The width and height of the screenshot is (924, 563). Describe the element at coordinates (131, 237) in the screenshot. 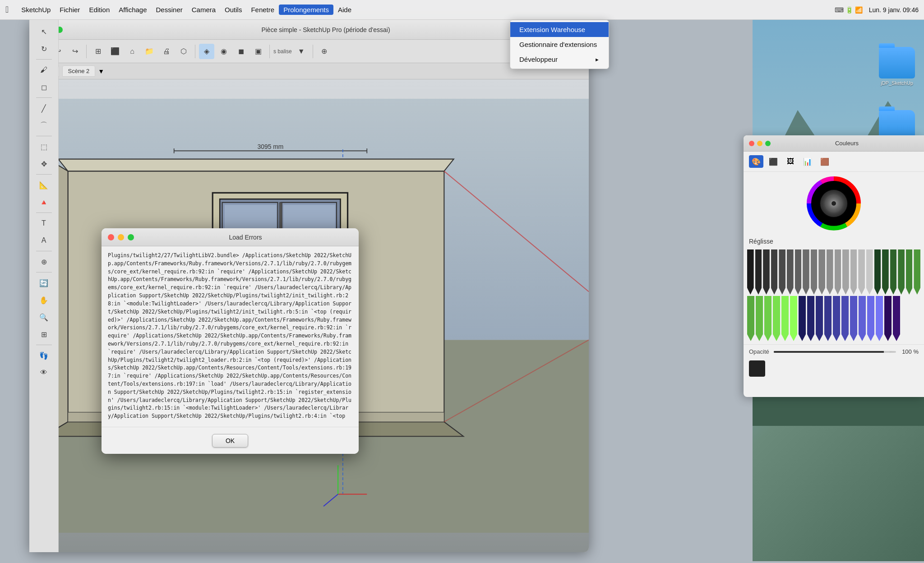

I see `dialog-expand` at that location.